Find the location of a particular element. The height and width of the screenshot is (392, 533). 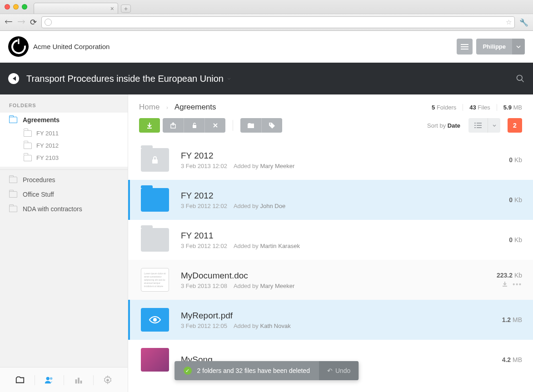

sort-control: Sort by Date is located at coordinates (443, 125).